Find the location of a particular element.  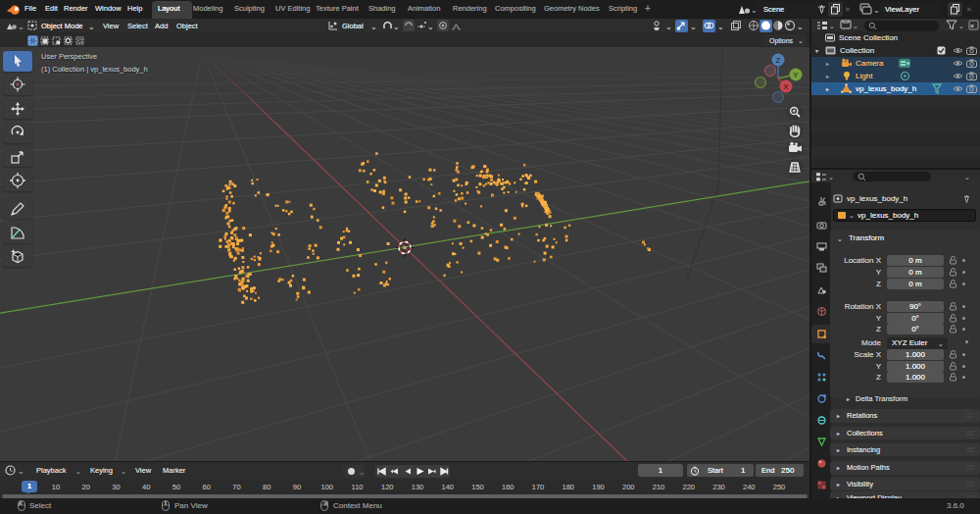

svg-text: Z is located at coordinates (778, 61).